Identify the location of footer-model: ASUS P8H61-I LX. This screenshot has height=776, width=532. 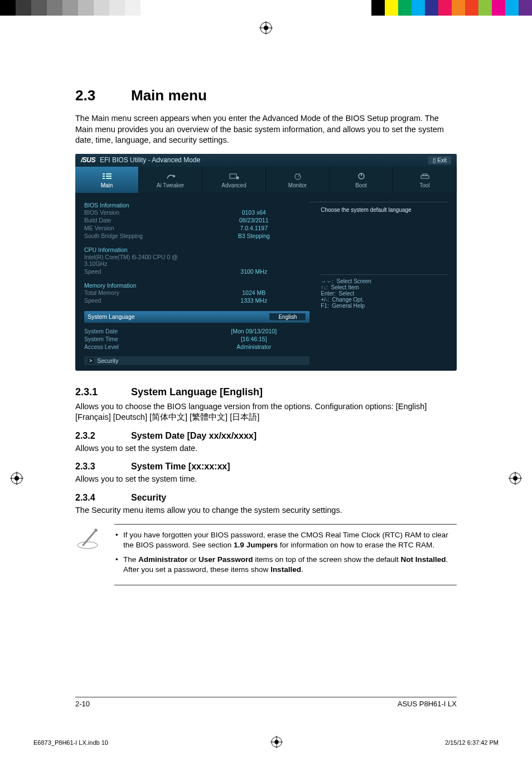
(427, 704).